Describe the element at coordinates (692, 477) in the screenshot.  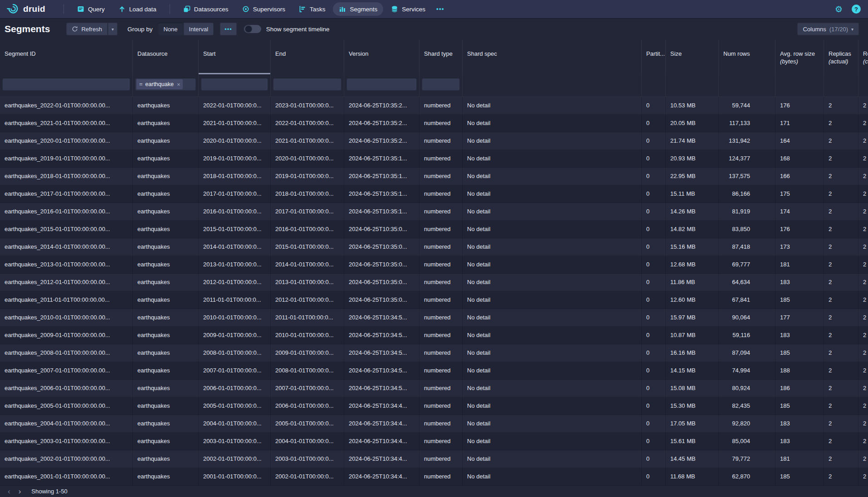
I see `cell-size: 11.68 MB` at that location.